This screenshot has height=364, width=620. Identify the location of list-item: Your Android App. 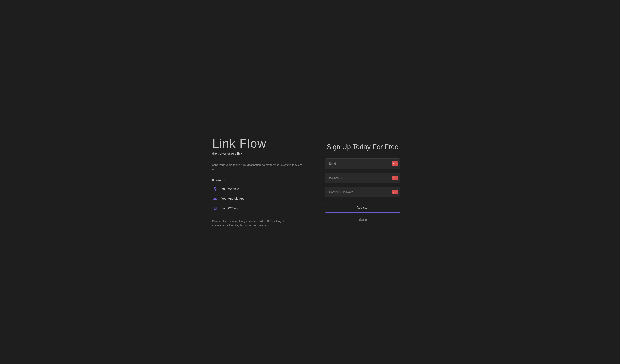
(257, 199).